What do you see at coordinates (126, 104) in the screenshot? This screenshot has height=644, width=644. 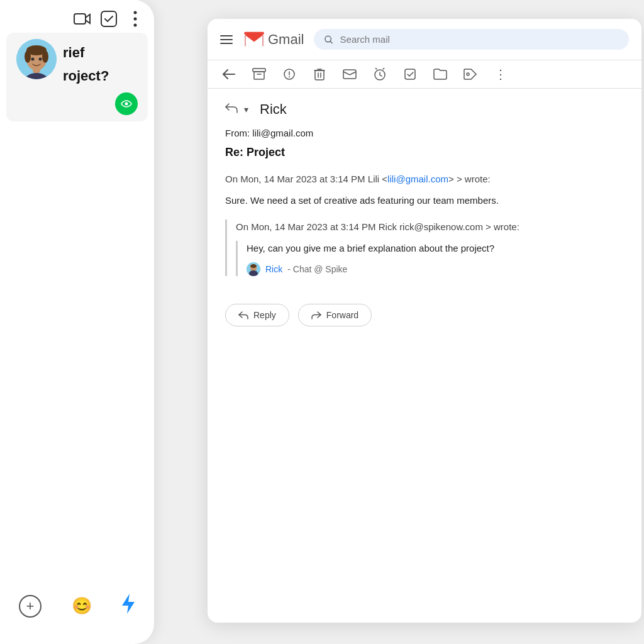 I see `read-indicator-badge` at bounding box center [126, 104].